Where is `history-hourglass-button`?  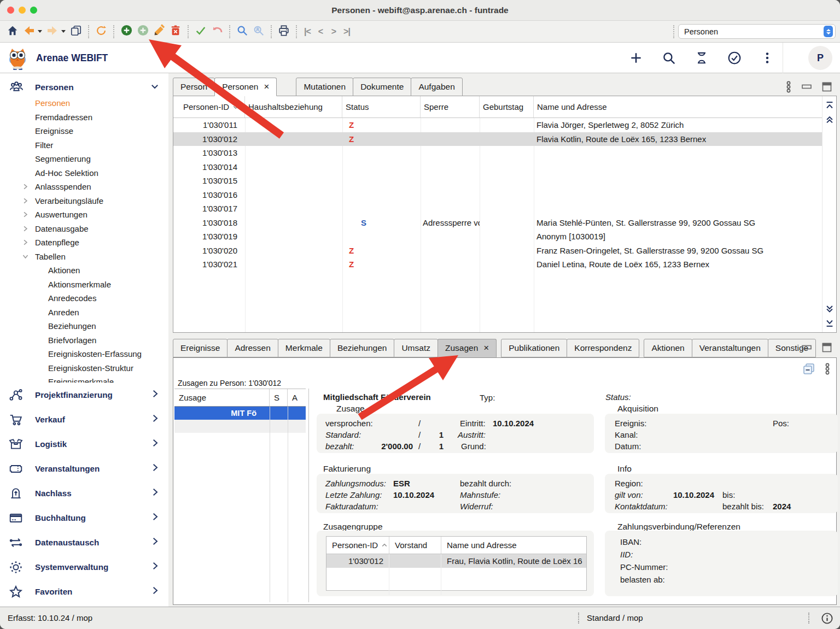
history-hourglass-button is located at coordinates (702, 58).